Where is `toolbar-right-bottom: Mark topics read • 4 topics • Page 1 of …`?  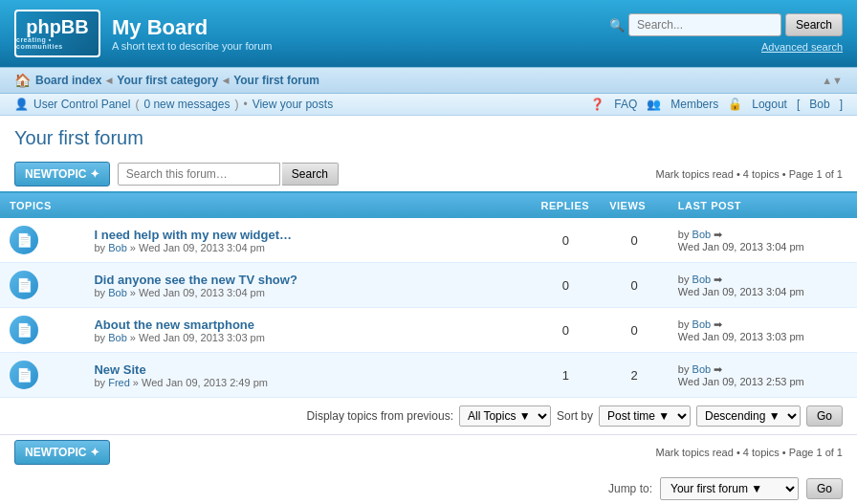
toolbar-right-bottom: Mark topics read • 4 topics • Page 1 of … is located at coordinates (750, 452).